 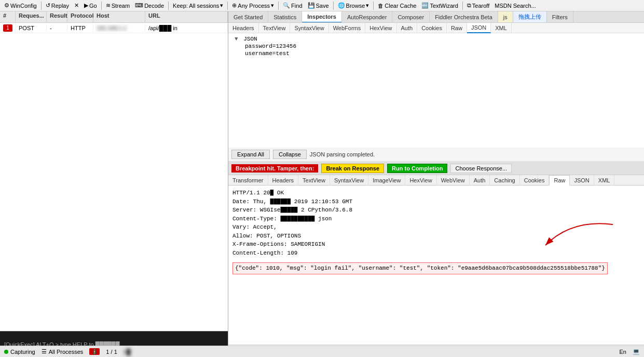 I want to click on res-tab-cookies: Cookies, so click(x=535, y=180).